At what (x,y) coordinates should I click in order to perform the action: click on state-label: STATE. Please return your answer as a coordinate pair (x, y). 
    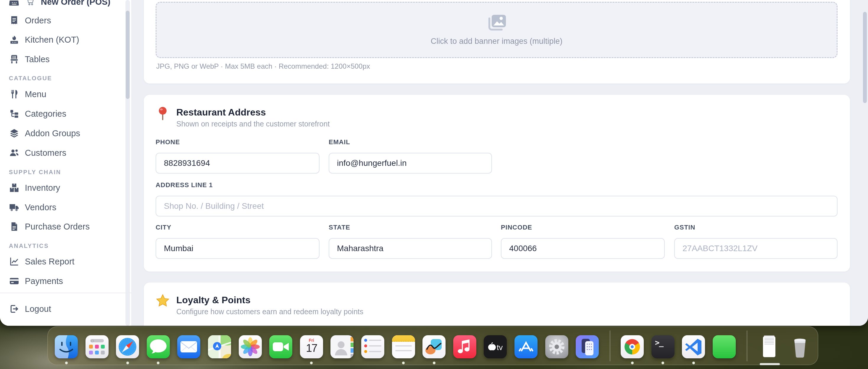
    Looking at the image, I should click on (410, 227).